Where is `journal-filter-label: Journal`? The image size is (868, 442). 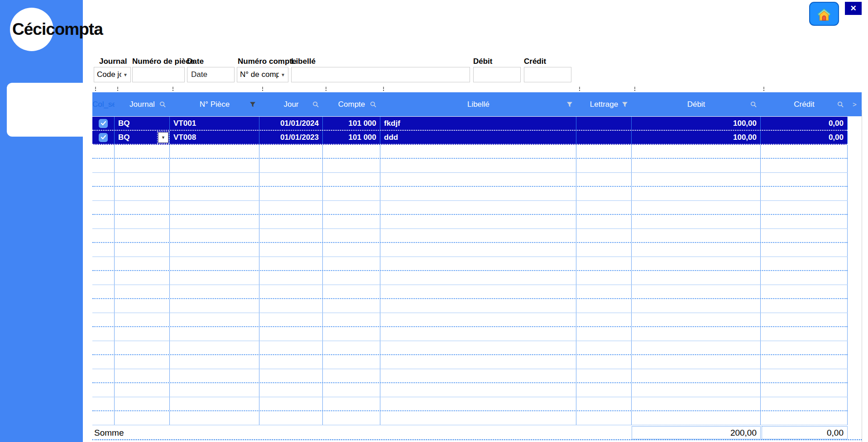 journal-filter-label: Journal is located at coordinates (113, 62).